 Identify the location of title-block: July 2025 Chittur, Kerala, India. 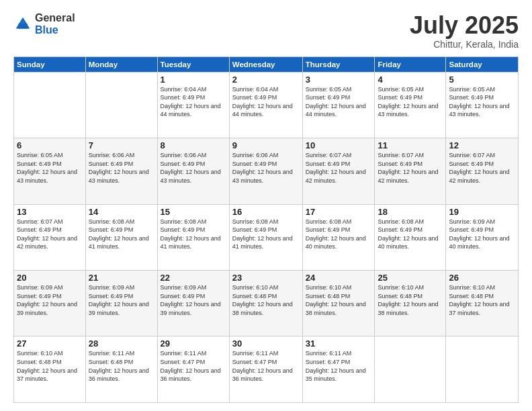
(464, 31).